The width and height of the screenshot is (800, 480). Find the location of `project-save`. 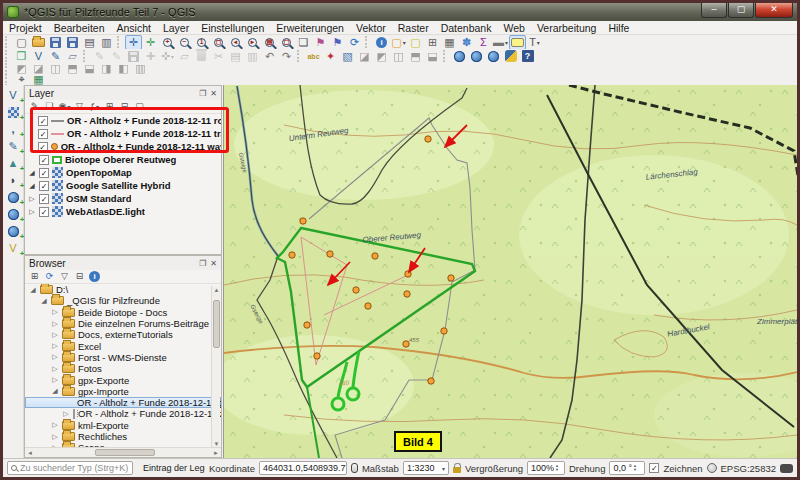

project-save is located at coordinates (56, 42).